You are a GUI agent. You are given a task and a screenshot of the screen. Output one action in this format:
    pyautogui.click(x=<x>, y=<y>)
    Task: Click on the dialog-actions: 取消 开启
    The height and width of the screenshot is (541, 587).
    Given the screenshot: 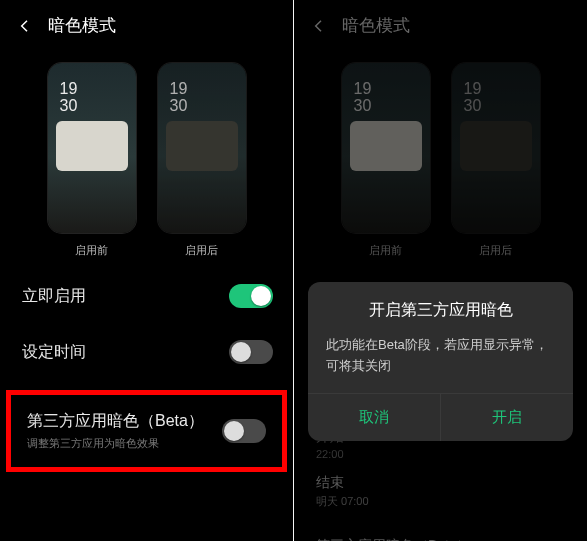 What is the action you would take?
    pyautogui.click(x=440, y=417)
    